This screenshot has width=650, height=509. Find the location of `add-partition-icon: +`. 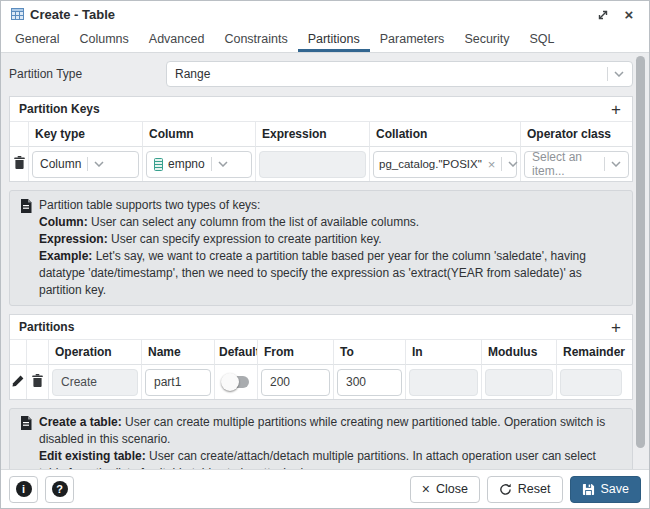

add-partition-icon: + is located at coordinates (616, 328).